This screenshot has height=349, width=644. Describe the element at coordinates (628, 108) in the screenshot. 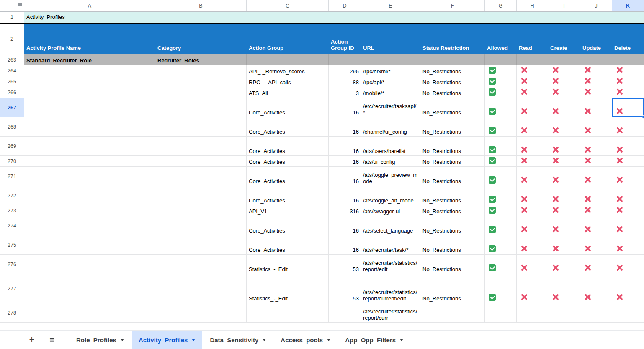

I see `selected-cell` at that location.